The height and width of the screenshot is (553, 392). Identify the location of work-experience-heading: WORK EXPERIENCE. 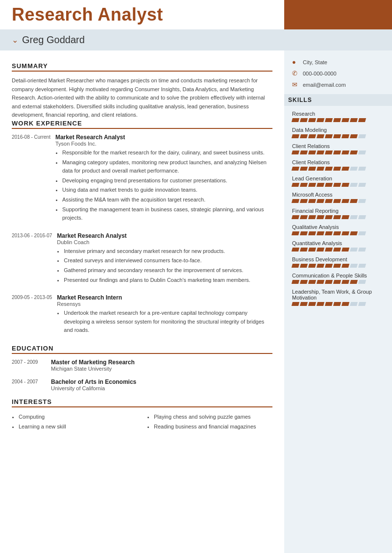
(142, 125).